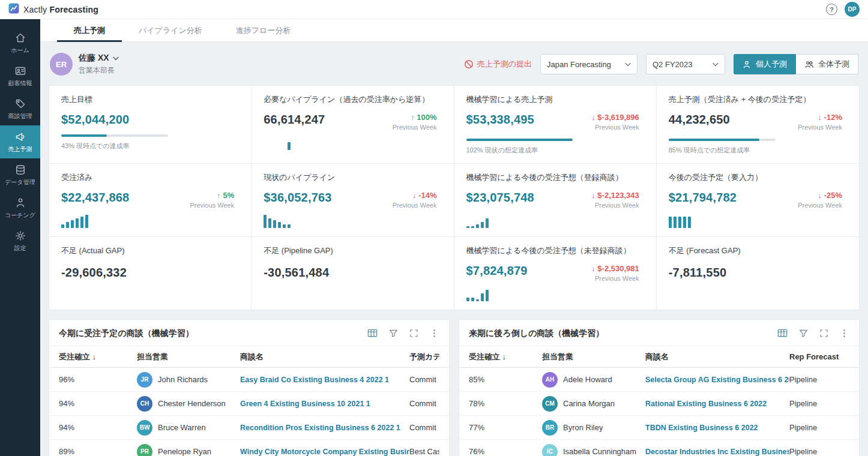  Describe the element at coordinates (819, 403) in the screenshot. I see `forecast-category: Pipeline` at that location.